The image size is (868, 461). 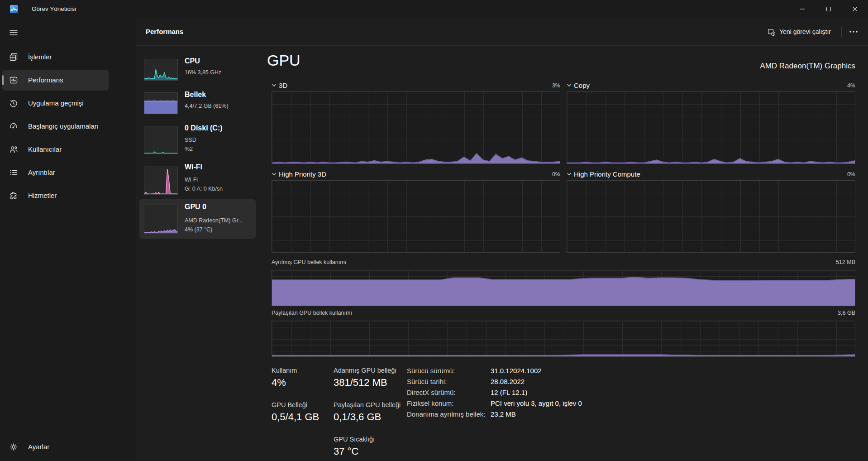 What do you see at coordinates (55, 447) in the screenshot?
I see `sidebar-item-ayarlar: Ayarlar` at bounding box center [55, 447].